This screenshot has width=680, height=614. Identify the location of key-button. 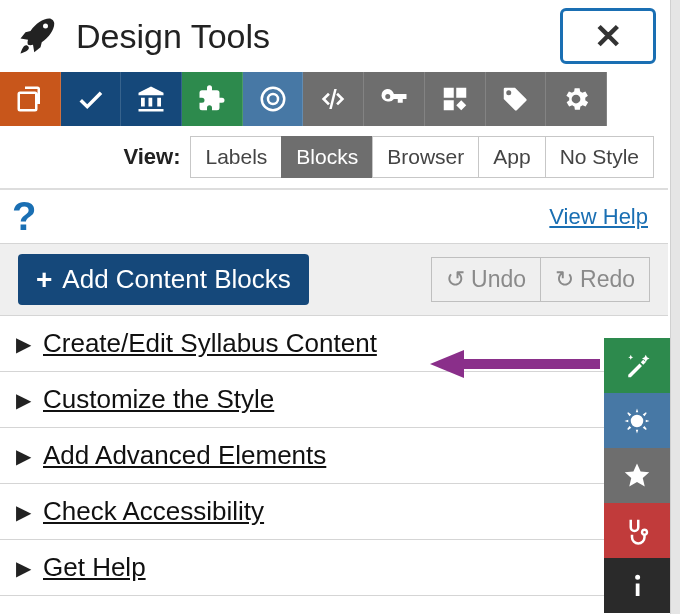
(394, 99).